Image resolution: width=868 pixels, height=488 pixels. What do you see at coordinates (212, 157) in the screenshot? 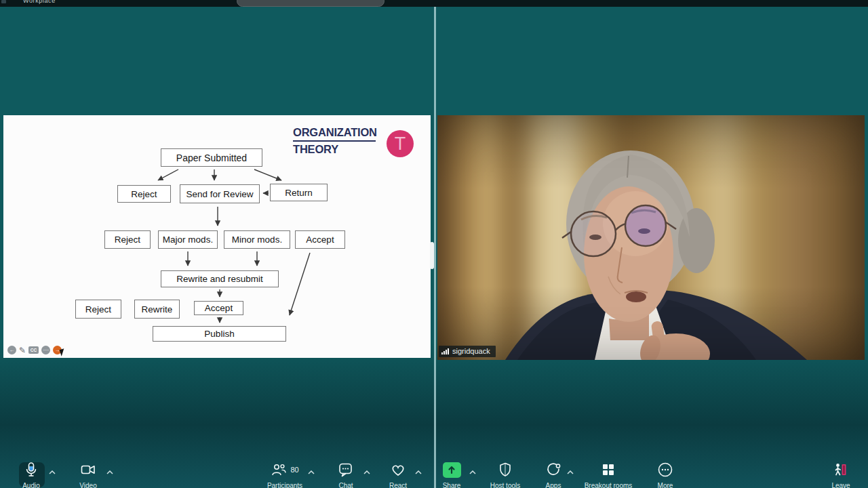
I see `flow-node-paper-submitted: Paper Submitted` at bounding box center [212, 157].